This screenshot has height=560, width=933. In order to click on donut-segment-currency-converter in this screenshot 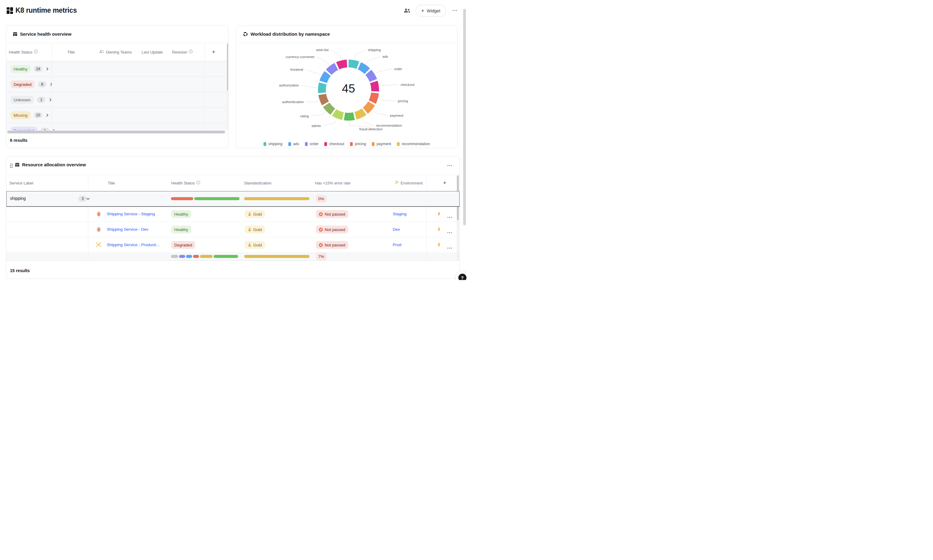, I will do `click(333, 69)`.